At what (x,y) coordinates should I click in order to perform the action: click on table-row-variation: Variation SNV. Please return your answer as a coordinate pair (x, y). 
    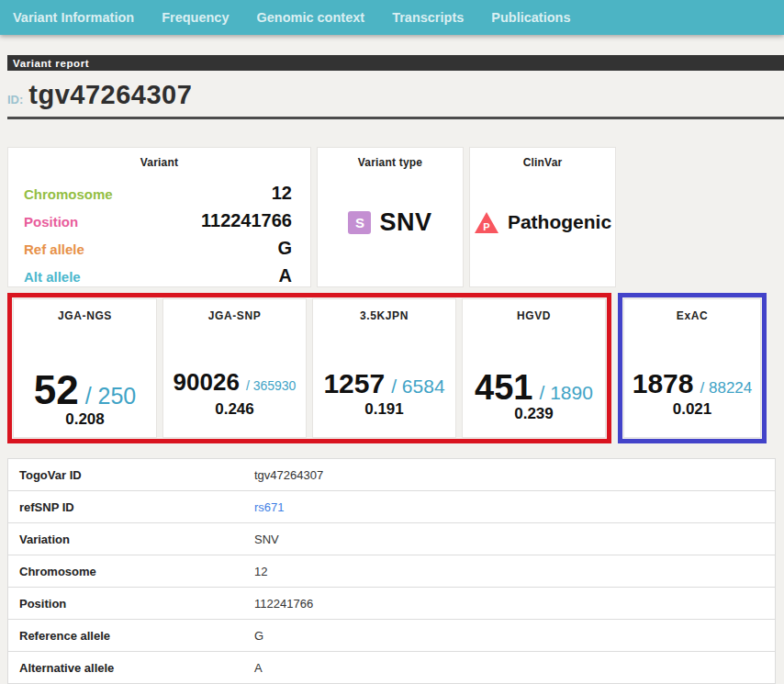
    Looking at the image, I should click on (391, 540).